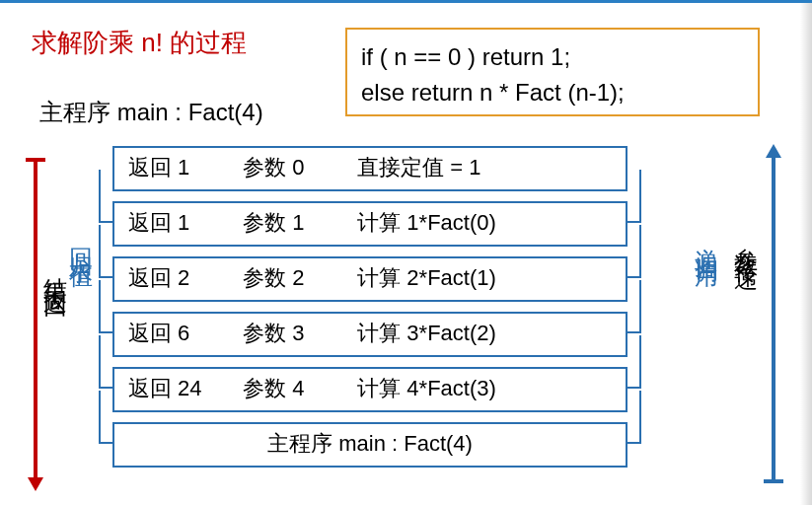 Image resolution: width=812 pixels, height=505 pixels. What do you see at coordinates (297, 168) in the screenshot?
I see `param-value: 参数 0` at bounding box center [297, 168].